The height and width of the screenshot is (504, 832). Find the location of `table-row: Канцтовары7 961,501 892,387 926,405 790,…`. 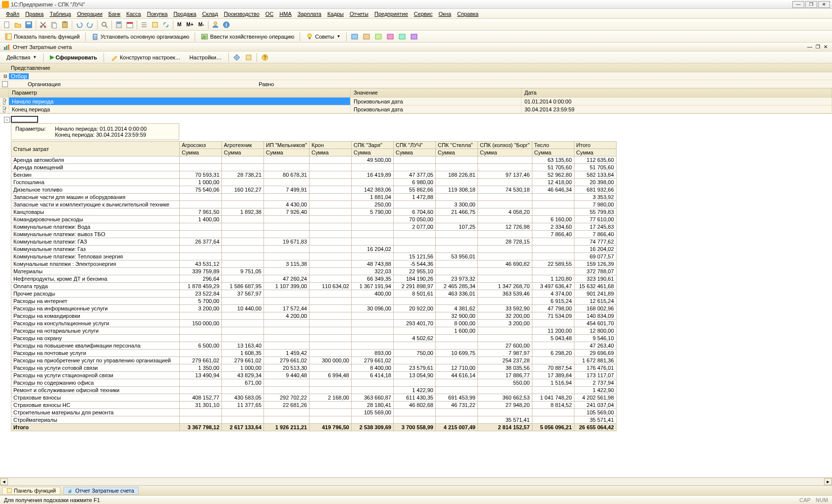

table-row: Канцтовары7 961,501 892,387 926,405 790,… is located at coordinates (314, 212).